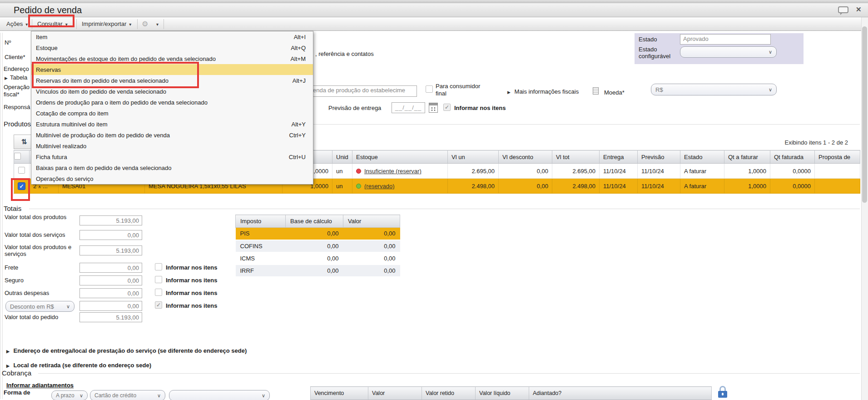 The image size is (868, 400). I want to click on row2-unid: un, so click(342, 186).